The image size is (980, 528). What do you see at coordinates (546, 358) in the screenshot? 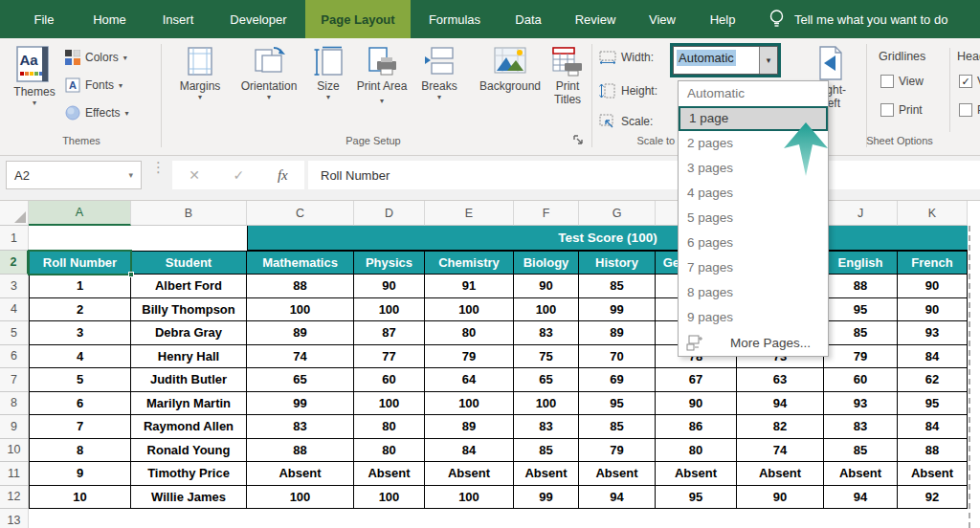
I see `cell-F6: 75` at bounding box center [546, 358].